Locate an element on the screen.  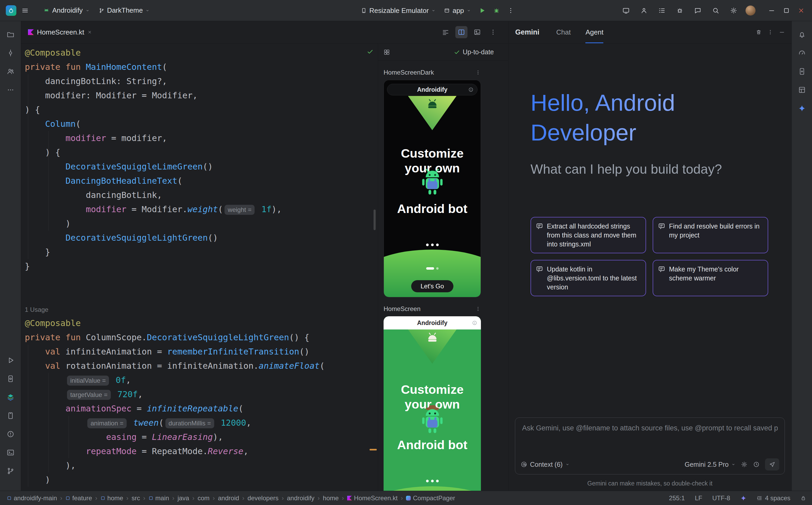
tab-close-icon is located at coordinates (90, 32).